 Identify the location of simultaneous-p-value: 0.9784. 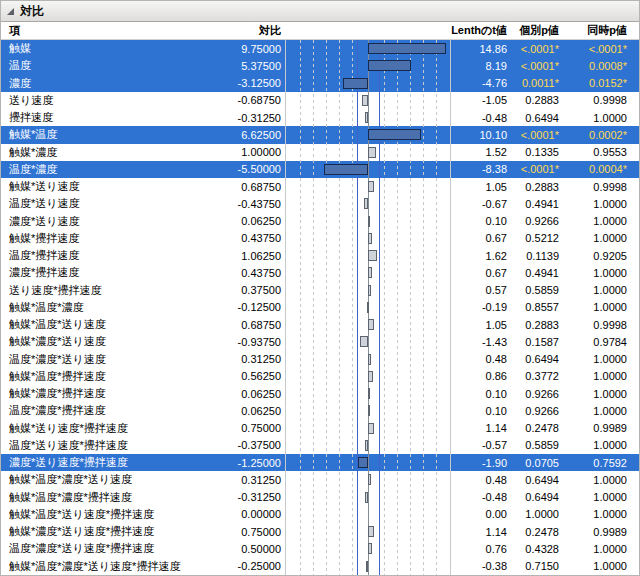
(597, 342).